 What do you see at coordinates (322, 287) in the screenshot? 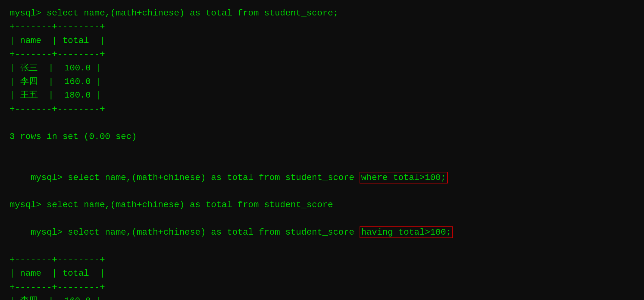
I see `table2-sep: +-------+--------+` at bounding box center [322, 287].